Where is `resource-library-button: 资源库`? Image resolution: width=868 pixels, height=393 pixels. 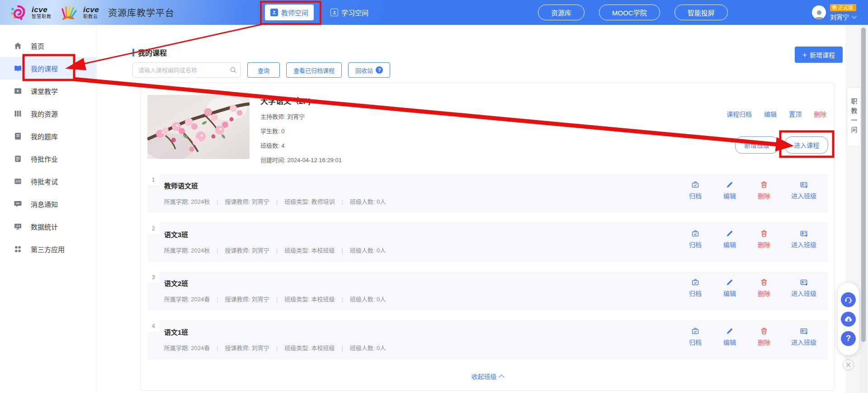 resource-library-button: 资源库 is located at coordinates (561, 13).